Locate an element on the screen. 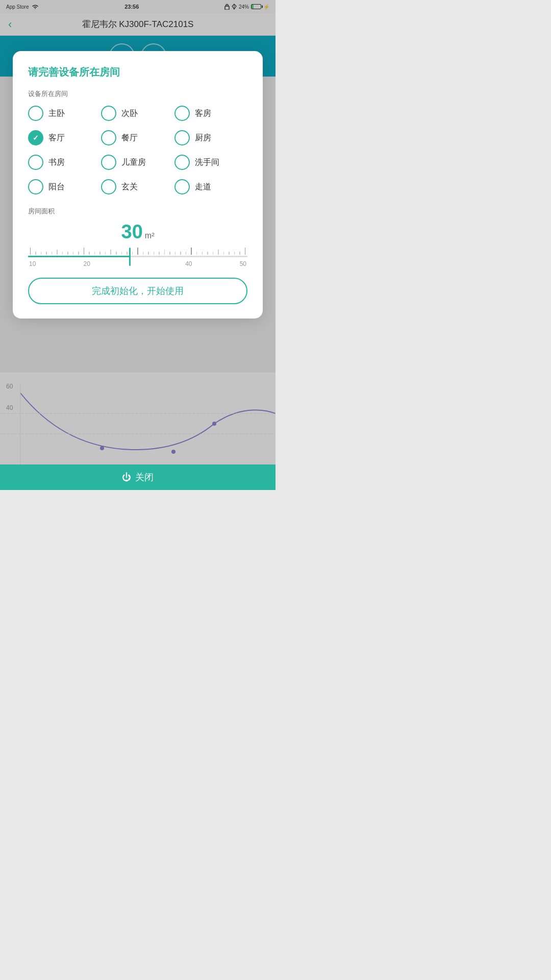 The width and height of the screenshot is (551, 980). area-slider: 10 20 40 50 is located at coordinates (138, 257).